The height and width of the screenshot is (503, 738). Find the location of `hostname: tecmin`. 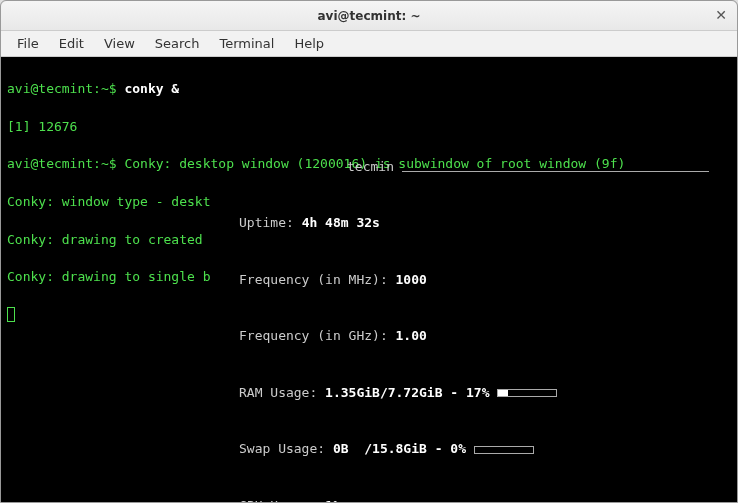

hostname: tecmin is located at coordinates (370, 168).